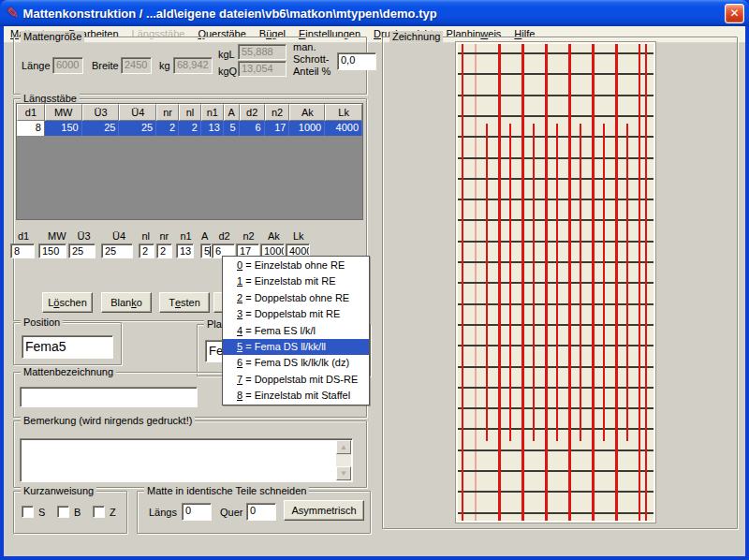 The height and width of the screenshot is (560, 749). What do you see at coordinates (13, 13) in the screenshot?
I see `app-pencil-icon: ✎` at bounding box center [13, 13].